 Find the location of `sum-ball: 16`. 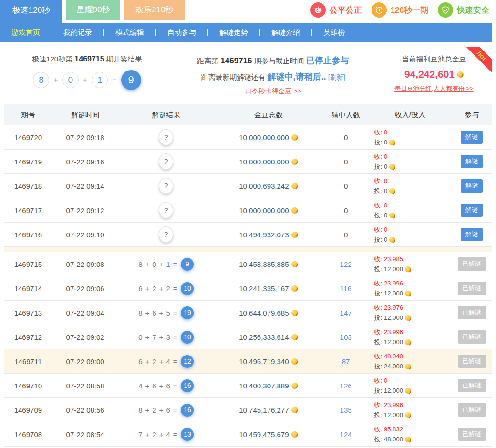

sum-ball: 16 is located at coordinates (187, 410).